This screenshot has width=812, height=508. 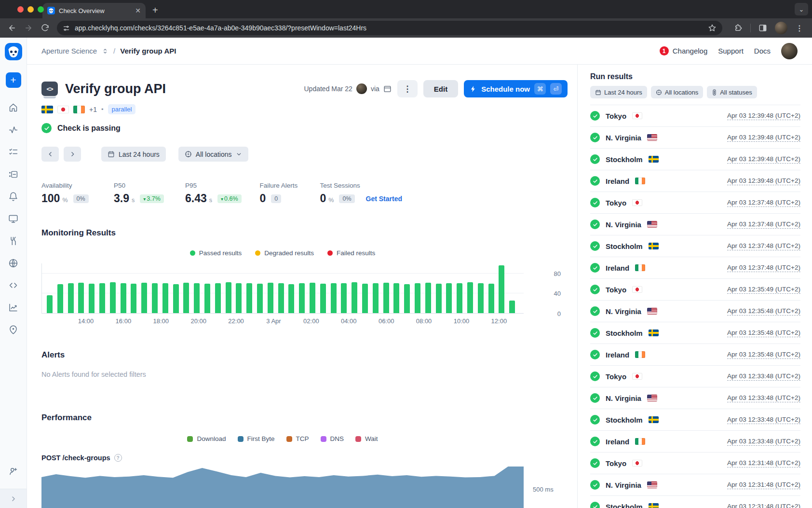 What do you see at coordinates (695, 312) in the screenshot?
I see `run-result-row: N. VirginiaApr 03 12:35:48 (UTC+2)` at bounding box center [695, 312].